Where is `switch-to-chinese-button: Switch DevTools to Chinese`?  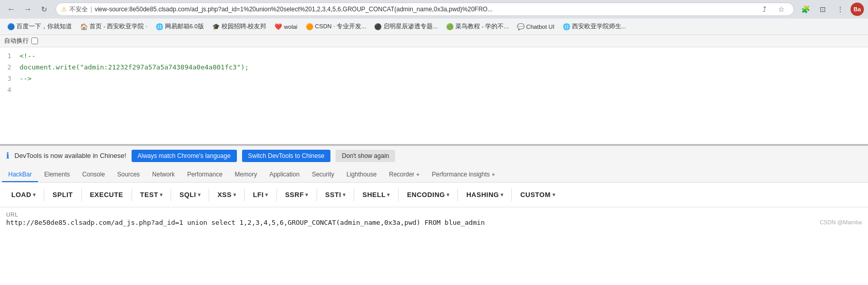 switch-to-chinese-button: Switch DevTools to Chinese is located at coordinates (287, 156).